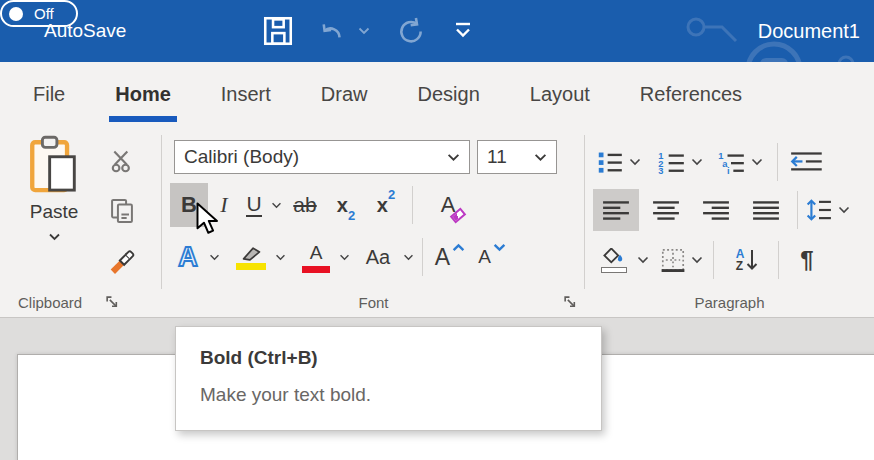 This screenshot has width=874, height=460. I want to click on shrink-font-button: A, so click(492, 257).